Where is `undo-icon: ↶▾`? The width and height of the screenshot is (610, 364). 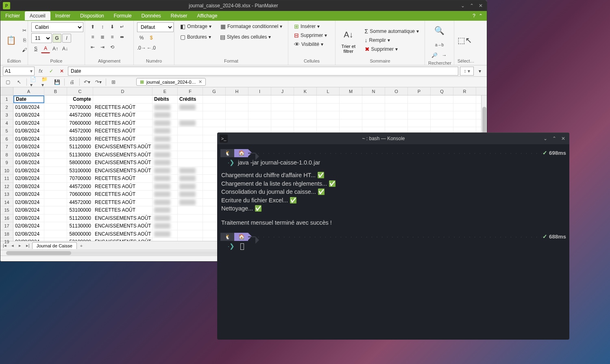 undo-icon: ↶▾ is located at coordinates (87, 82).